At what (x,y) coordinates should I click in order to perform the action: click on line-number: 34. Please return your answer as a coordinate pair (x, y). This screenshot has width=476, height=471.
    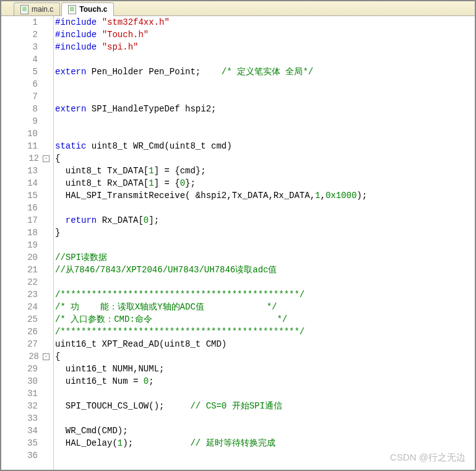
    Looking at the image, I should click on (26, 431).